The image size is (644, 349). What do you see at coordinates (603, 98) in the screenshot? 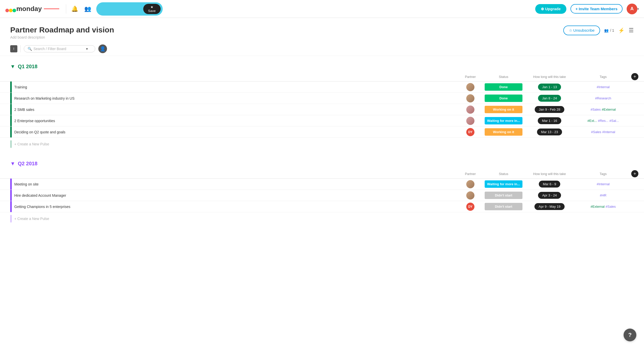
I see `tag: #Research` at bounding box center [603, 98].